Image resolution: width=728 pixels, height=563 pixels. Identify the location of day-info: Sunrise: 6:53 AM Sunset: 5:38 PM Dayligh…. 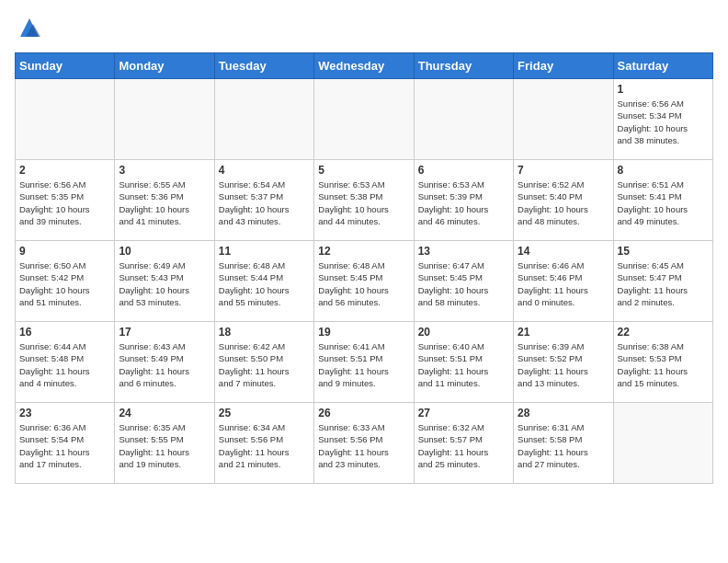
(364, 202).